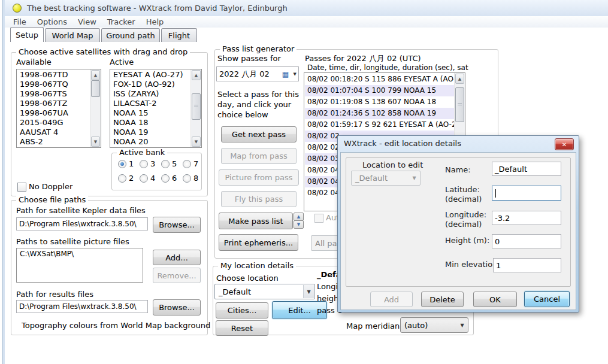 Image resolution: width=608 pixels, height=364 pixels. Describe the element at coordinates (442, 299) in the screenshot. I see `delete-button: Delete` at that location.